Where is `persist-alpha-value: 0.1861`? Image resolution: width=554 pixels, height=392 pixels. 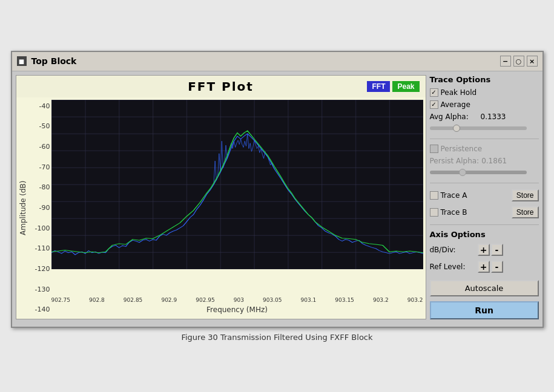 persist-alpha-value: 0.1861 is located at coordinates (494, 161).